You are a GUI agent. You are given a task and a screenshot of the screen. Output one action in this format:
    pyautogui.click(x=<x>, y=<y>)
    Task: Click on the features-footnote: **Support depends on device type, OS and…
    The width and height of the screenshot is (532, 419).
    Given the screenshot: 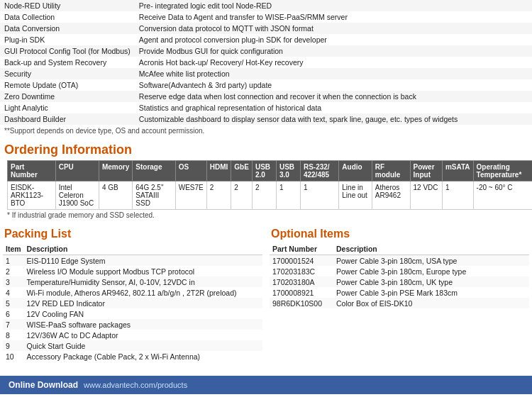 What is the action you would take?
    pyautogui.click(x=266, y=130)
    